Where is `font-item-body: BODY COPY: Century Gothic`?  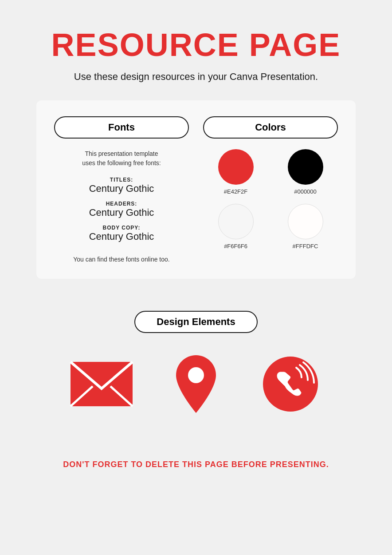 font-item-body: BODY COPY: Century Gothic is located at coordinates (122, 234).